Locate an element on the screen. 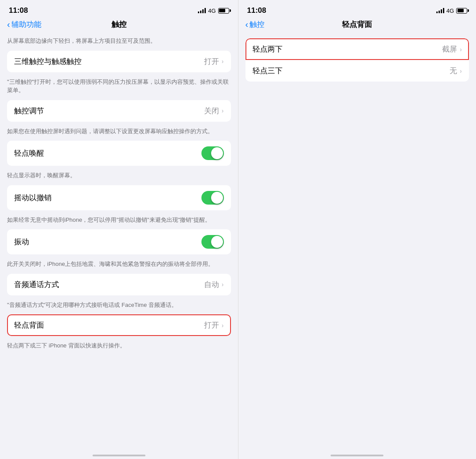 The width and height of the screenshot is (476, 459). 3d-touch-value-area: 打开 › is located at coordinates (214, 62).